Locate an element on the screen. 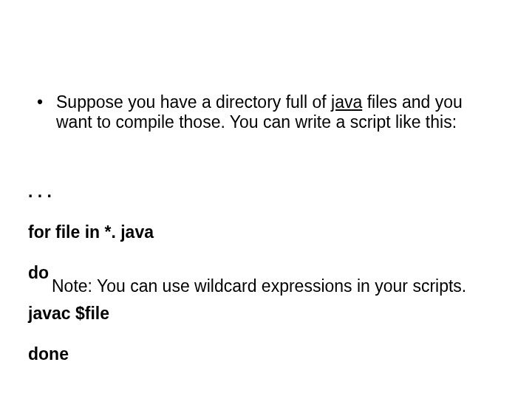  code-line-1: . . . is located at coordinates (91, 192).